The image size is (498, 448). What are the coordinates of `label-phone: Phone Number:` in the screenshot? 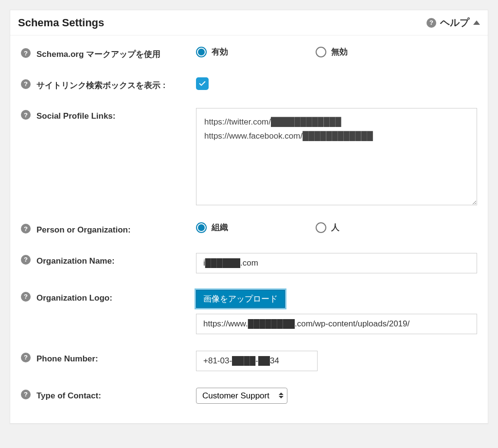 It's located at (67, 359).